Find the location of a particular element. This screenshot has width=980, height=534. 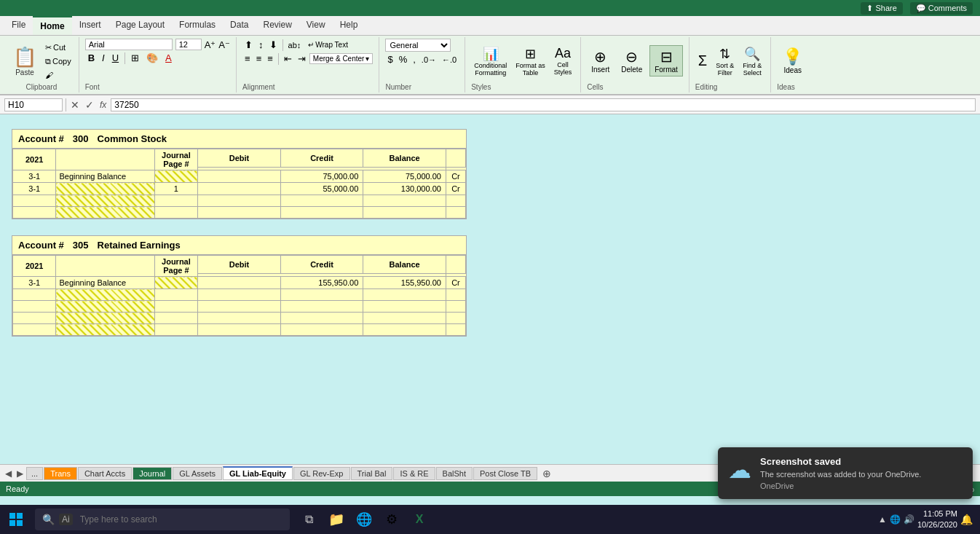

name-box is located at coordinates (33, 105).